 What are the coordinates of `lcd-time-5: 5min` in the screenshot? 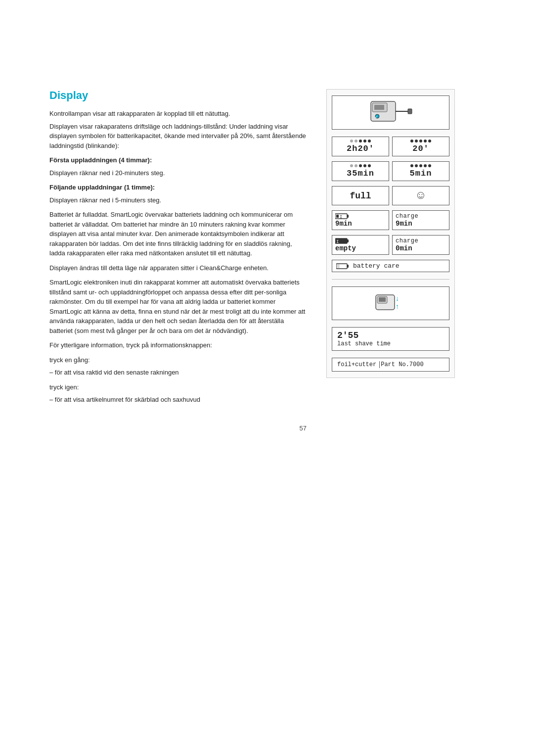 It's located at (421, 173).